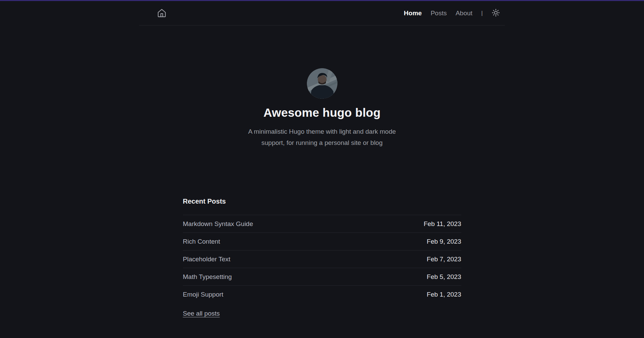  Describe the element at coordinates (444, 242) in the screenshot. I see `post-date: Feb 9, 2023` at that location.